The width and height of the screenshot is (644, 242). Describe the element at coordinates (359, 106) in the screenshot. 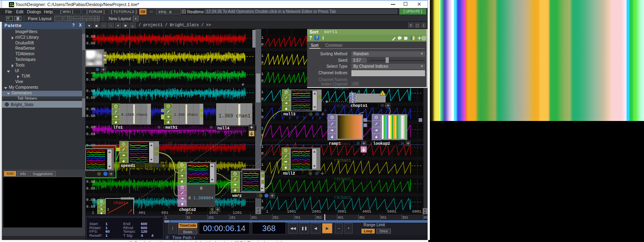

I see `svg-text: chopto1` at that location.